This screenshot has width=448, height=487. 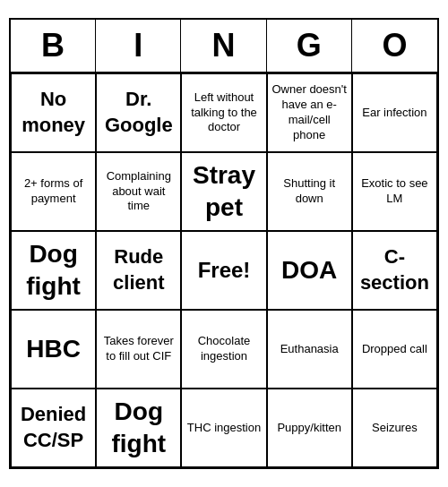 What do you see at coordinates (310, 428) in the screenshot?
I see `bingo-cell: Puppy/kitten` at bounding box center [310, 428].